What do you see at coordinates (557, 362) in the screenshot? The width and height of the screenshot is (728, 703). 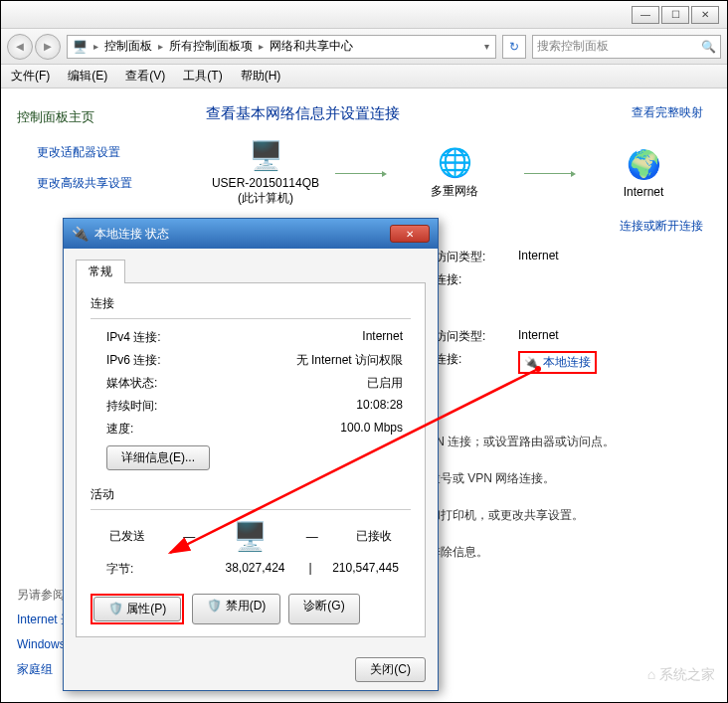 I see `local-connection-link: 🔌 本地连接` at bounding box center [557, 362].